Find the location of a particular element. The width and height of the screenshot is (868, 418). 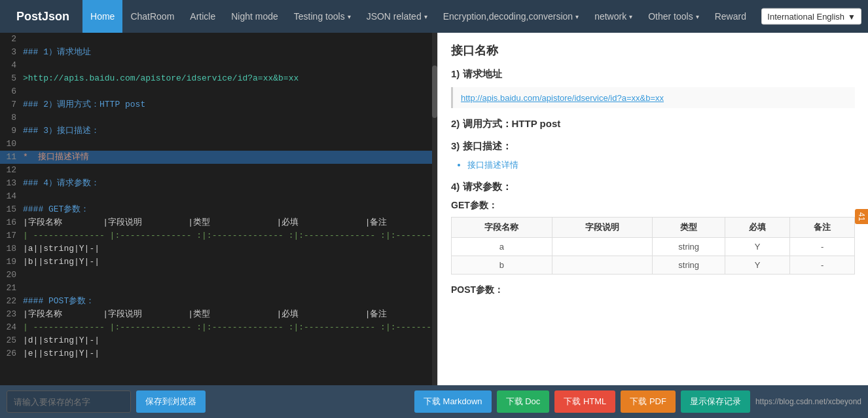

preview-title: 接口名称 is located at coordinates (653, 50).